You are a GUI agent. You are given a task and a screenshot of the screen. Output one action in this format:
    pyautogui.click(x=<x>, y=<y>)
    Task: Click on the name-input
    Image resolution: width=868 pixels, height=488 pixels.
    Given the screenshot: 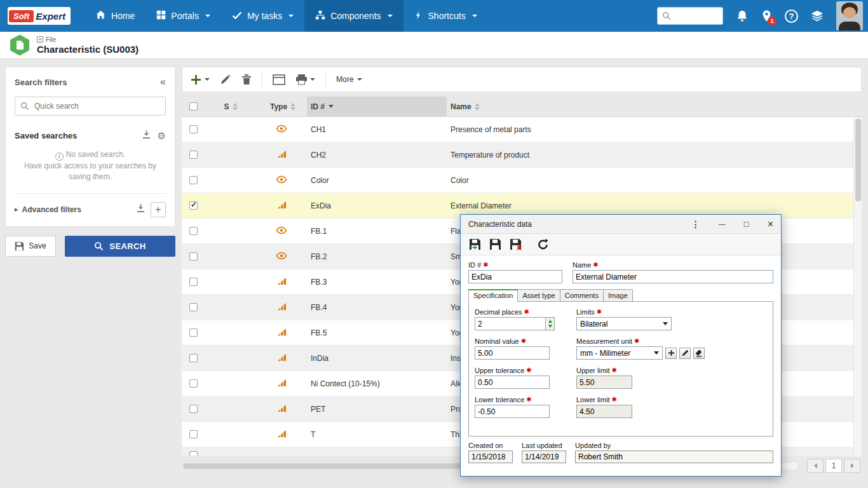 What is the action you would take?
    pyautogui.click(x=673, y=277)
    